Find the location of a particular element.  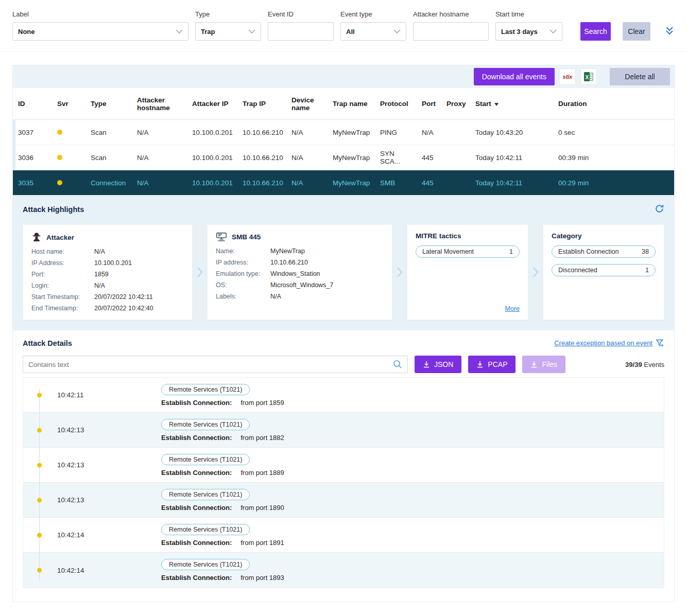

delete-all-button: Delete all is located at coordinates (640, 77).